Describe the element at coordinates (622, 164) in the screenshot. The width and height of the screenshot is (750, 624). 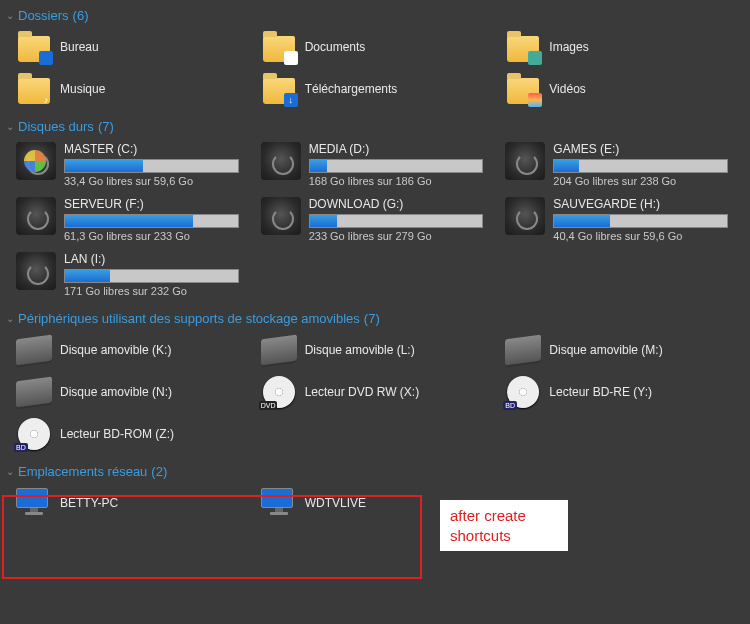
I see `drive-item: GAMES (E:) 204 Go libres sur 238 Go` at that location.